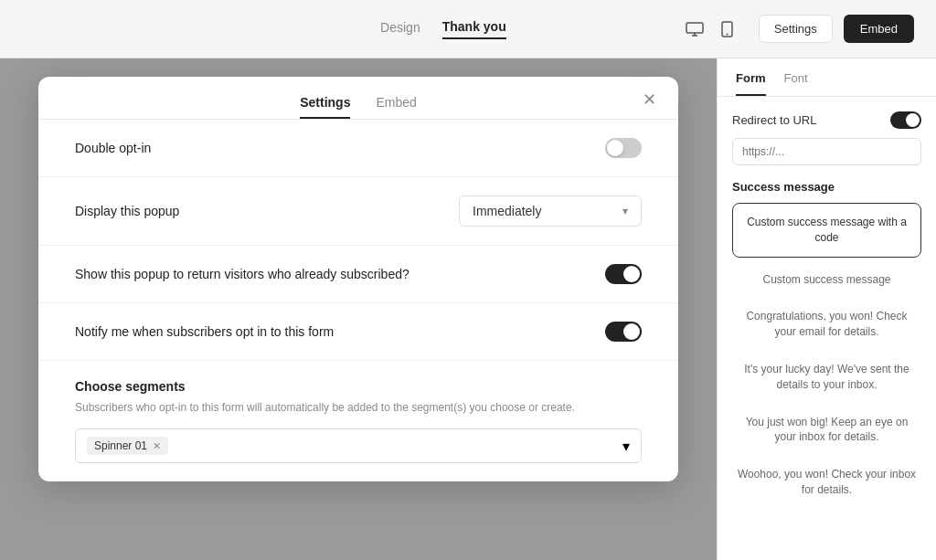 The width and height of the screenshot is (936, 560). What do you see at coordinates (826, 186) in the screenshot?
I see `success-message-title: Success message` at bounding box center [826, 186].